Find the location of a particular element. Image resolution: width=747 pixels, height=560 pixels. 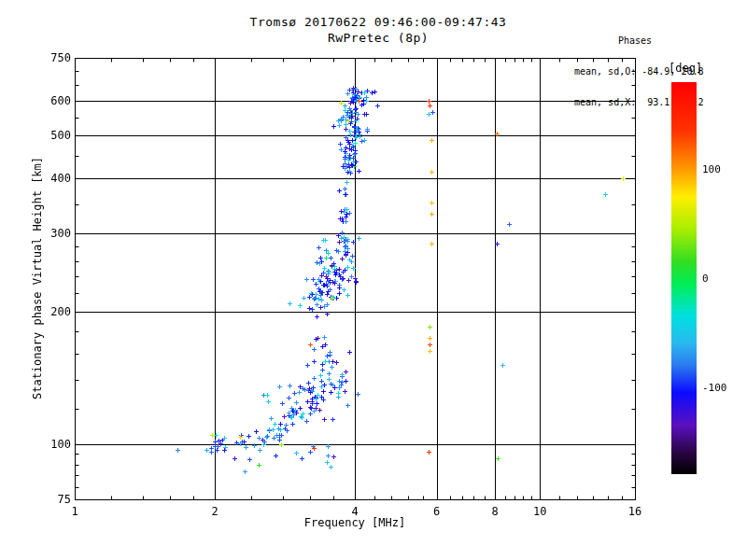

colorbar-tick-label: 0 is located at coordinates (706, 278).